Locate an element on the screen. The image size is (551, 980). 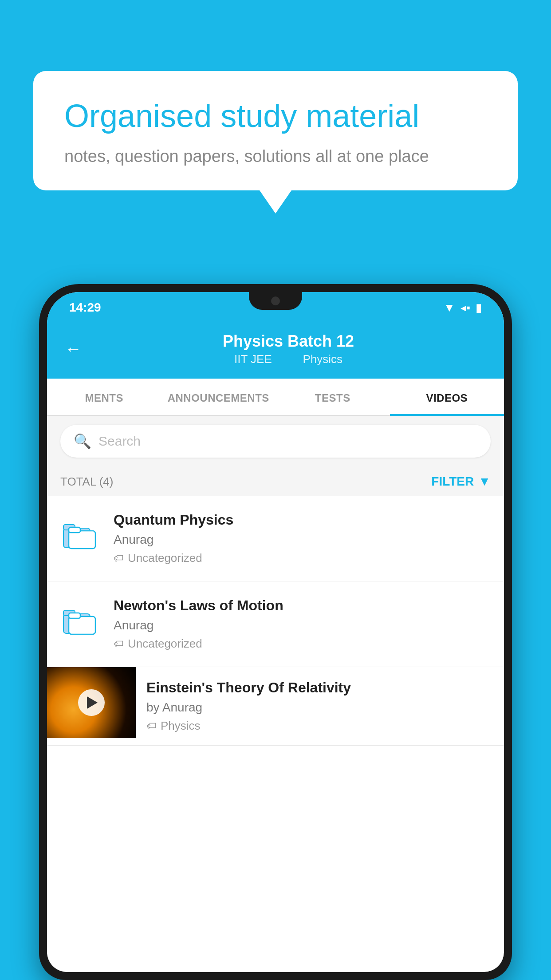
tag-label: Physics is located at coordinates (181, 726).